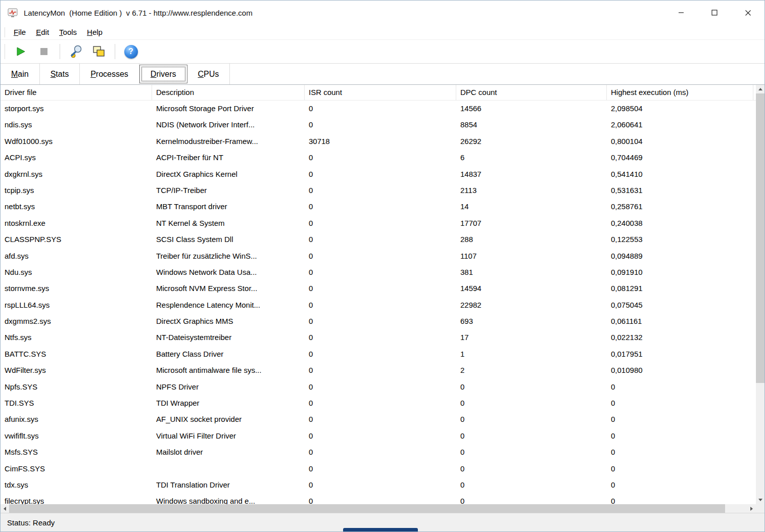 The width and height of the screenshot is (765, 532). What do you see at coordinates (228, 207) in the screenshot?
I see `table-cell: MBT Transport driver` at bounding box center [228, 207].